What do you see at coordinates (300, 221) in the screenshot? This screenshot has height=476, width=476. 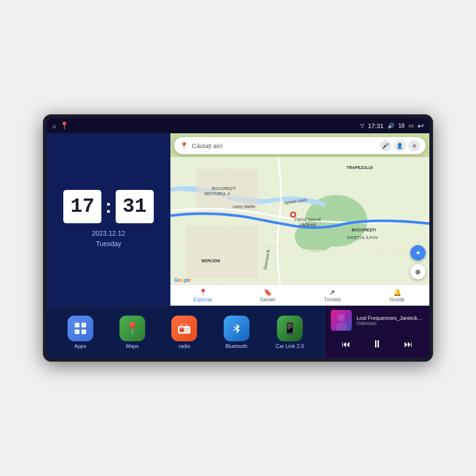 I see `map-svg: TRAPEZULUI BUCUREȘTI JUDEȚUL ILFOV BERCE…` at bounding box center [300, 221].